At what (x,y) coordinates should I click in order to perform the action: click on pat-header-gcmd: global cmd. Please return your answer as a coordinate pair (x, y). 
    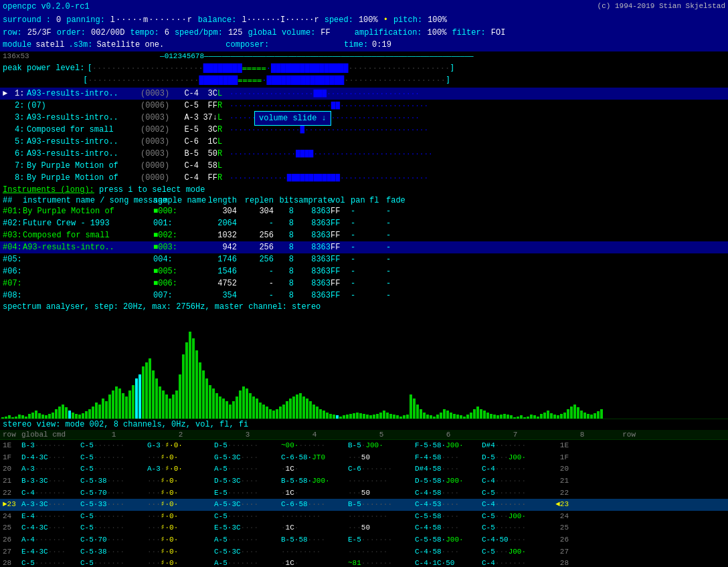
    Looking at the image, I should click on (51, 435).